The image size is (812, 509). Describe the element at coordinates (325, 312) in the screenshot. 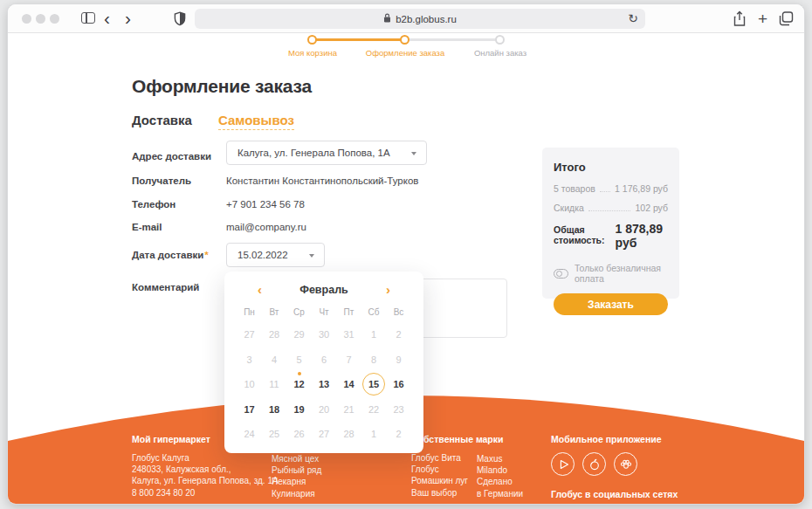

I see `calendar-weekday-label: Чт` at that location.